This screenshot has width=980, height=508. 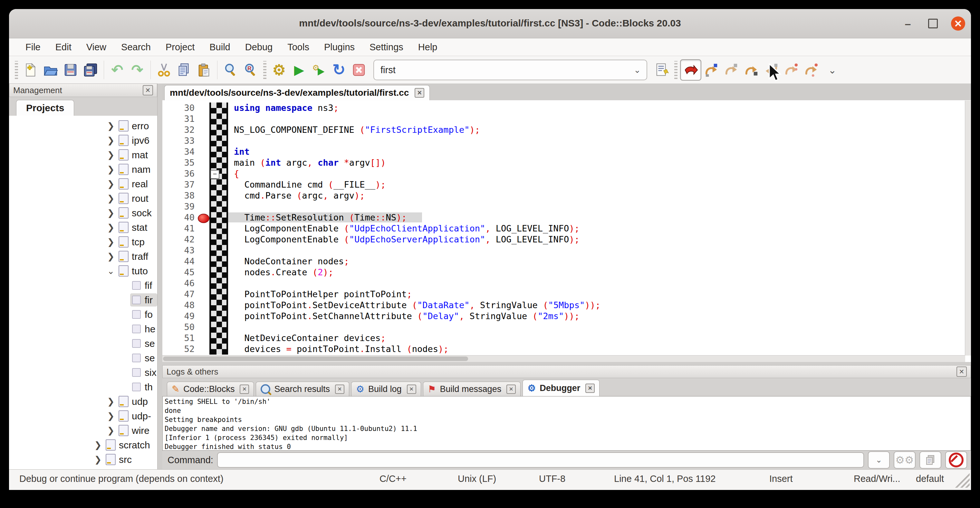 What do you see at coordinates (564, 305) in the screenshot?
I see `code-line-48: 48 pointToPoint.SetDeviceAttribute ("Dat…` at bounding box center [564, 305].